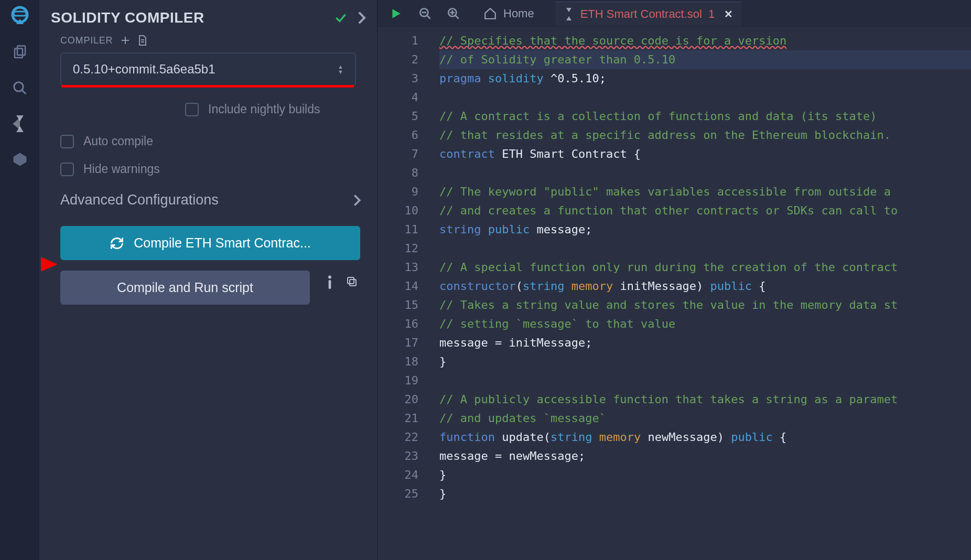 The height and width of the screenshot is (560, 971). Describe the element at coordinates (729, 14) in the screenshot. I see `close-icon: ✕` at that location.